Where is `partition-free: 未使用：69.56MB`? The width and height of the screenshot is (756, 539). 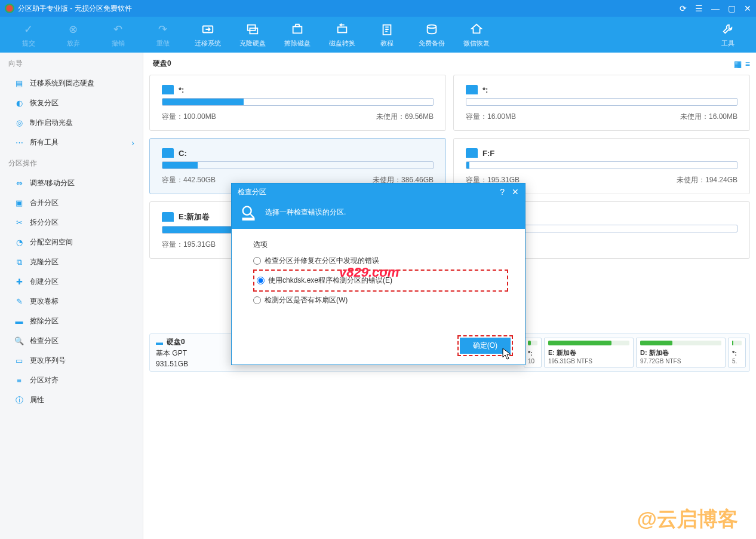 partition-free: 未使用：69.56MB is located at coordinates (405, 117).